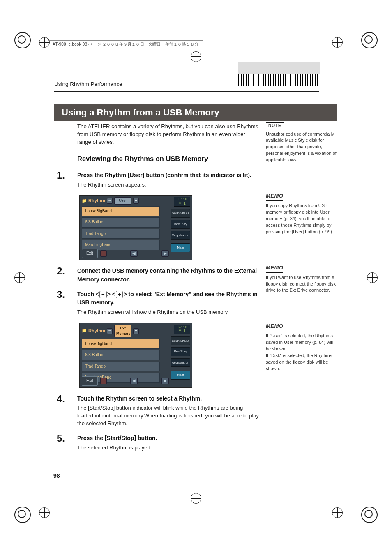 This screenshot has width=392, height=555. Describe the element at coordinates (168, 175) in the screenshot. I see `step-head: Press the Rhythm [User] button (confirm …` at that location.